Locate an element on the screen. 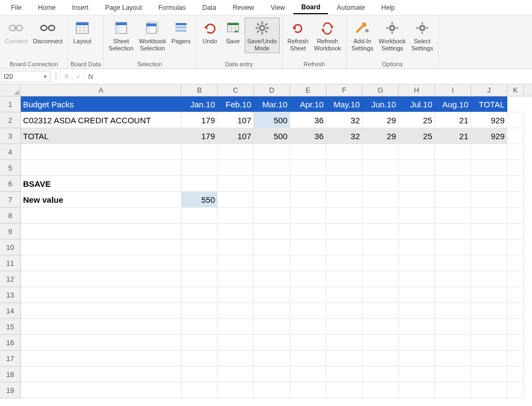 The height and width of the screenshot is (406, 532). row-header-4: 4 is located at coordinates (10, 152).